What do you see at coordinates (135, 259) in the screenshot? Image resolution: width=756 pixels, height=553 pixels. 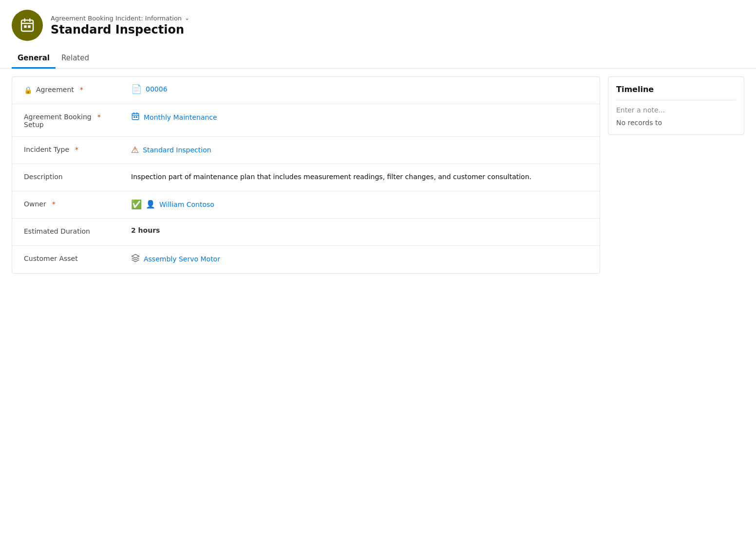 I see `asset-icon` at bounding box center [135, 259].